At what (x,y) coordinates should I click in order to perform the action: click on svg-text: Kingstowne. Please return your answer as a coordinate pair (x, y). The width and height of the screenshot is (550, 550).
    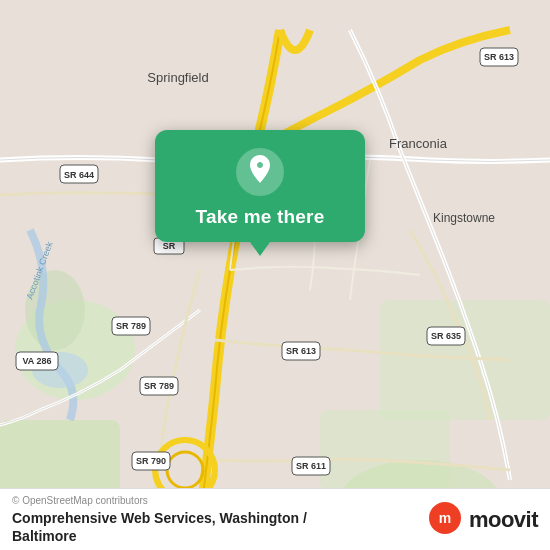
    Looking at the image, I should click on (464, 218).